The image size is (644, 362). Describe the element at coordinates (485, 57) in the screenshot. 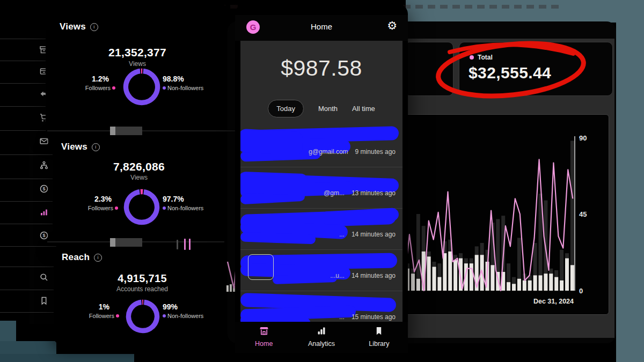

I see `total-label: Total` at that location.